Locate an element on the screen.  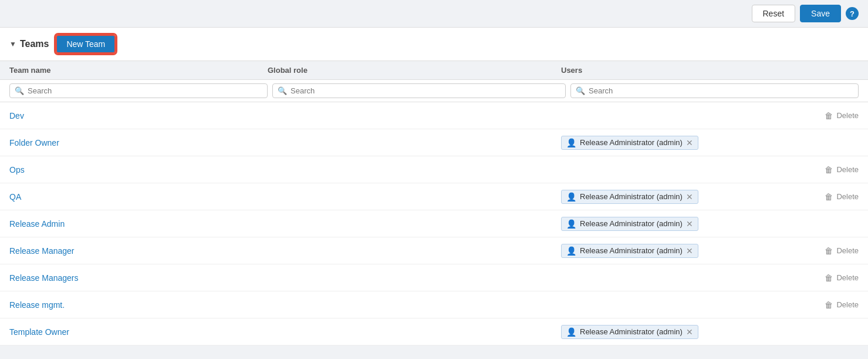
table-row: Release Manager👤Release Administrator (a… is located at coordinates (434, 251).